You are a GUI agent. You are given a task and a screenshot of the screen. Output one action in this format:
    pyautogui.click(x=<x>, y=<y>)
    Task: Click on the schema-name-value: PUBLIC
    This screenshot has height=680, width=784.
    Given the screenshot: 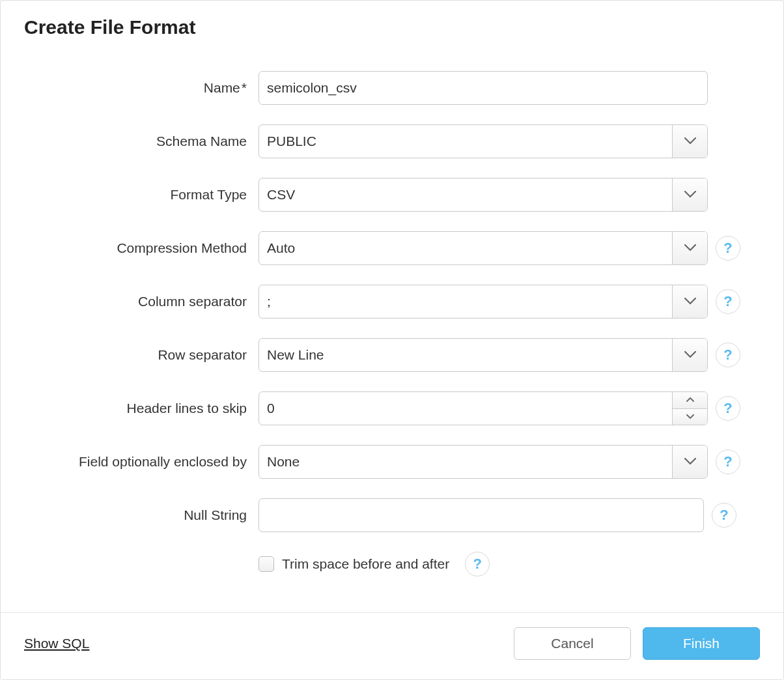 What is the action you would take?
    pyautogui.click(x=466, y=141)
    